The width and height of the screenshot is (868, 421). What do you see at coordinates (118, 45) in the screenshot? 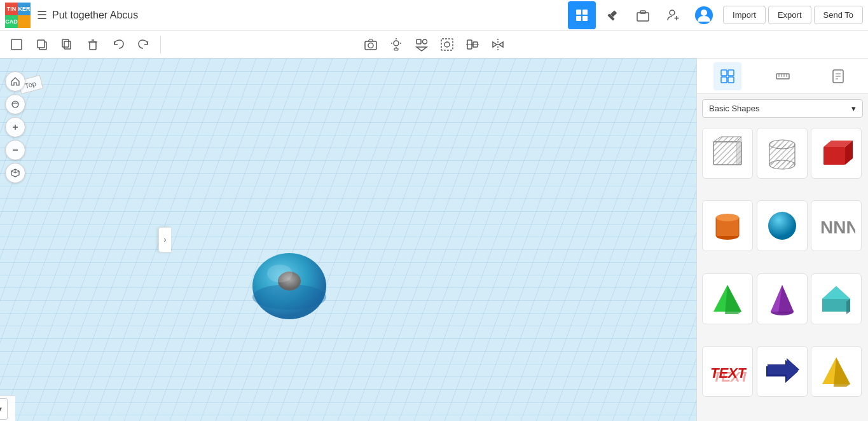
I see `undo-button` at bounding box center [118, 45].